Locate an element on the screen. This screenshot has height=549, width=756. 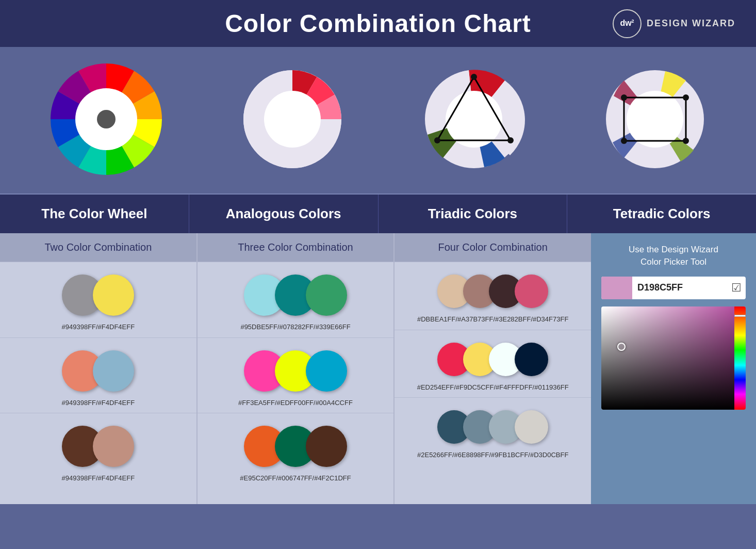
circles-row-f2 is located at coordinates (493, 359).